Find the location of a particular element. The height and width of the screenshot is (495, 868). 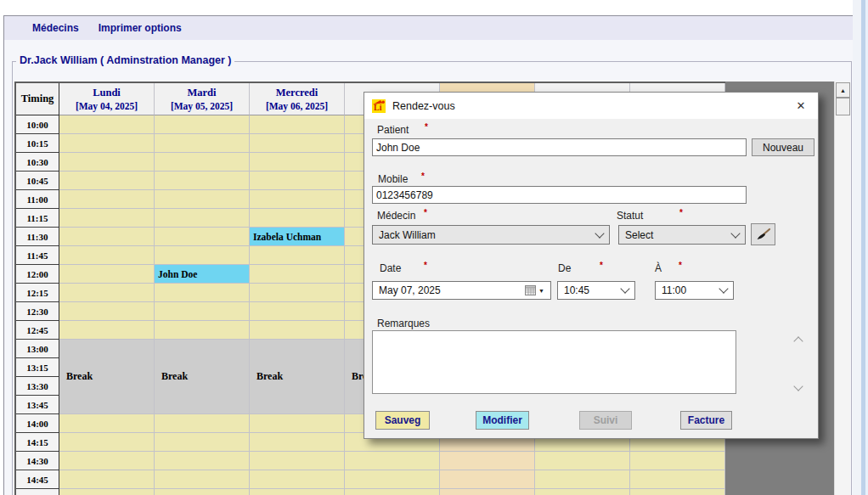

dialog-title-bar: Li Rendez-vous ✕ is located at coordinates (591, 105).